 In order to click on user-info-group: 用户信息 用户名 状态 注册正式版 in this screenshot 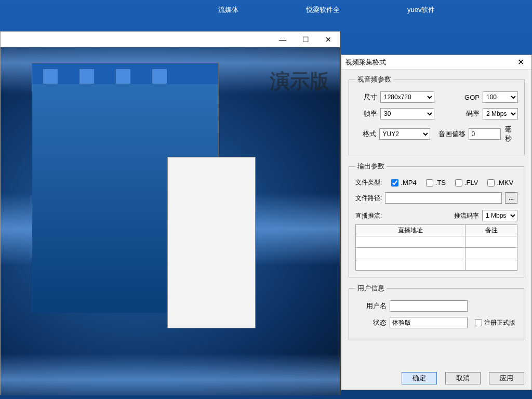, I will do `click(436, 312)`.